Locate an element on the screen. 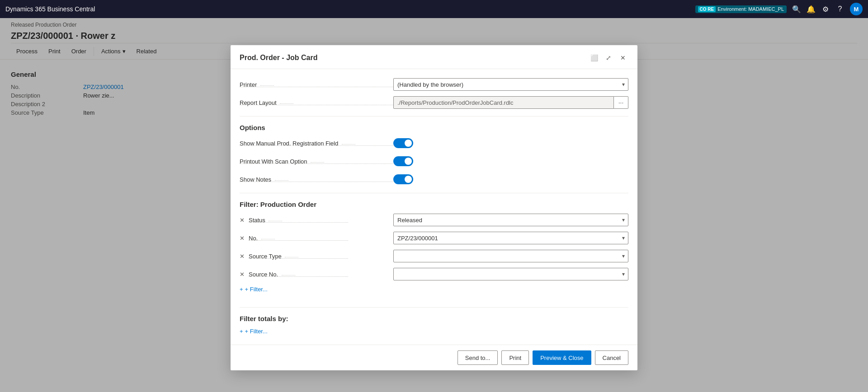 The image size is (868, 392). modal-footer: Send to... Print Preview & Close Cancel is located at coordinates (434, 358).